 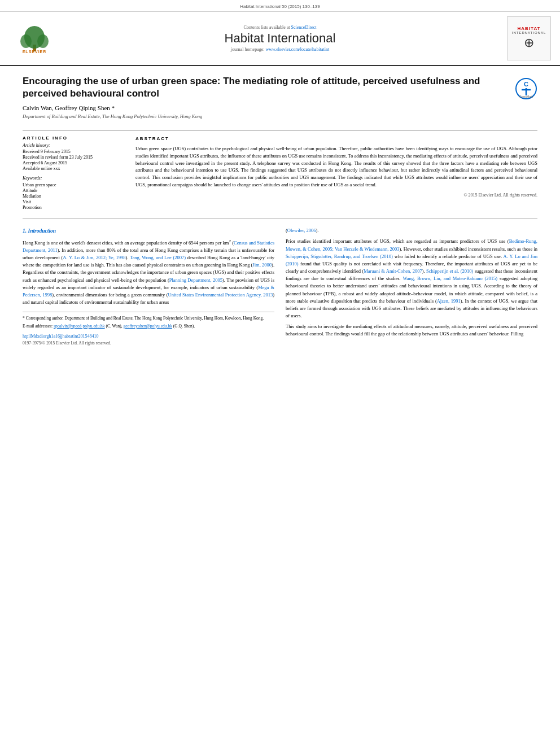 What do you see at coordinates (449, 271) in the screenshot?
I see `schipp2-link: Schipperijn et al. (2010)` at bounding box center [449, 271].